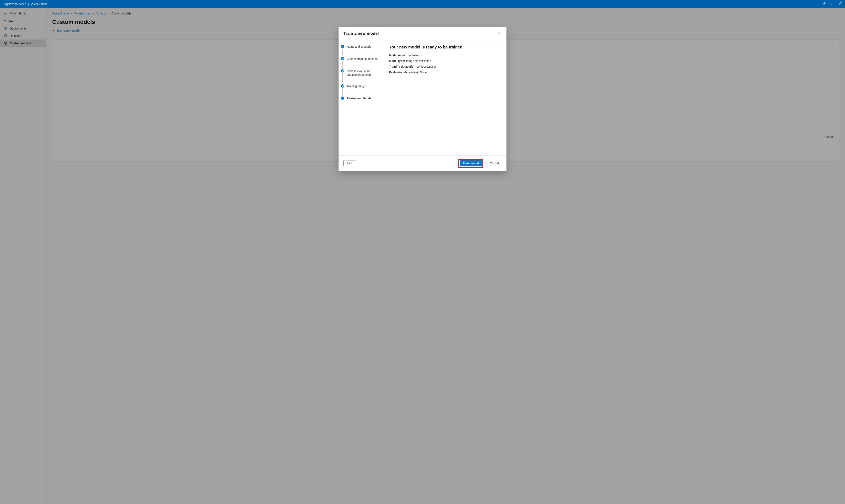 This screenshot has height=504, width=845. What do you see at coordinates (402, 67) in the screenshot?
I see `review-key: Training dataset(s):` at bounding box center [402, 67].